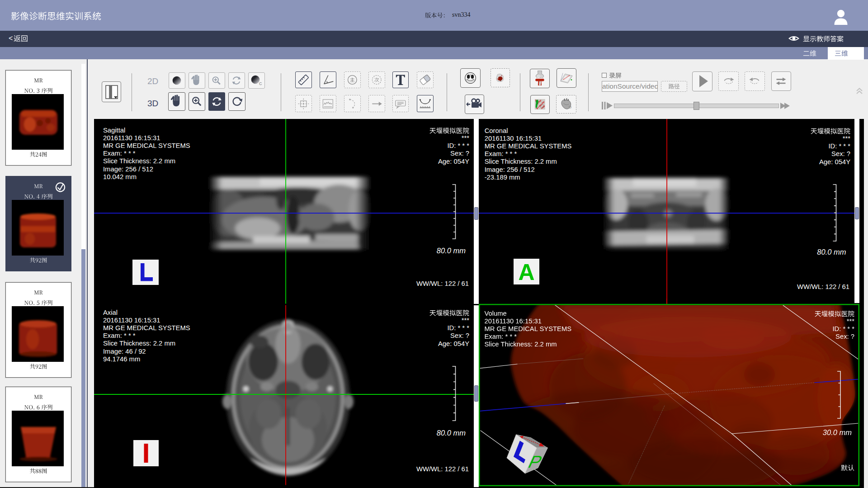  What do you see at coordinates (110, 313) in the screenshot?
I see `svg-text: Axial` at bounding box center [110, 313].